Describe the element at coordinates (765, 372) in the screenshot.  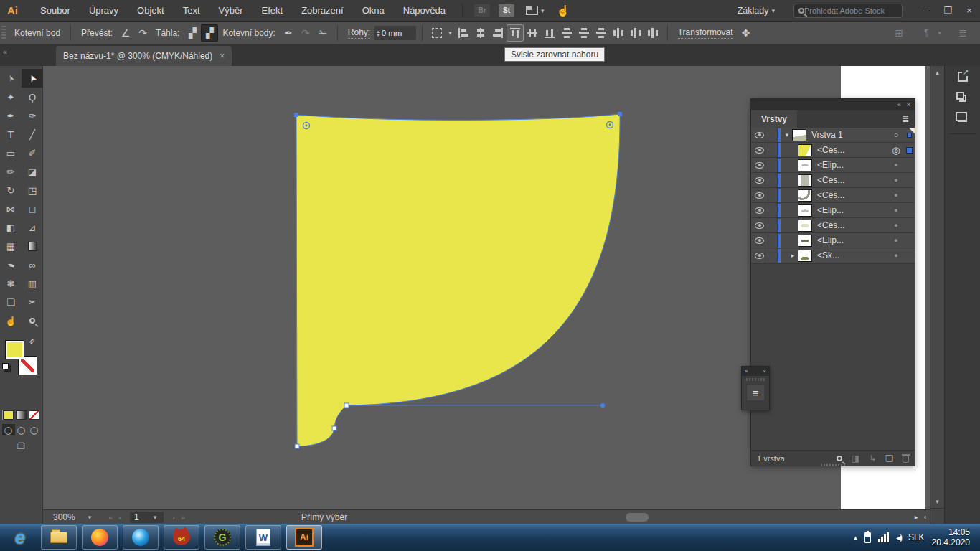
I see `close-panel-icon: ×` at that location.